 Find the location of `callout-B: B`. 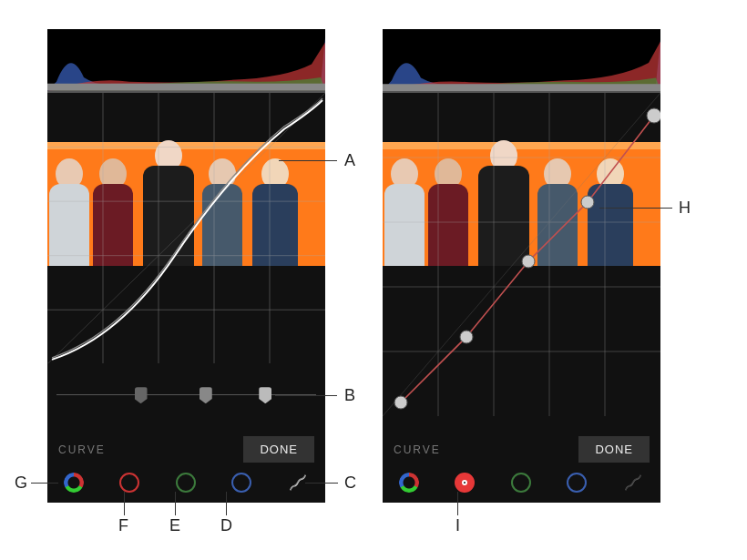

callout-B: B is located at coordinates (350, 395).